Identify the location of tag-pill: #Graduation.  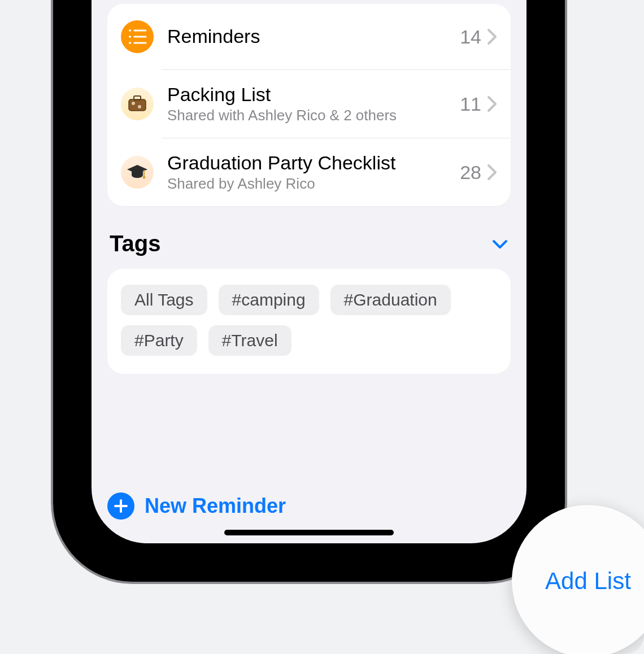
(391, 300).